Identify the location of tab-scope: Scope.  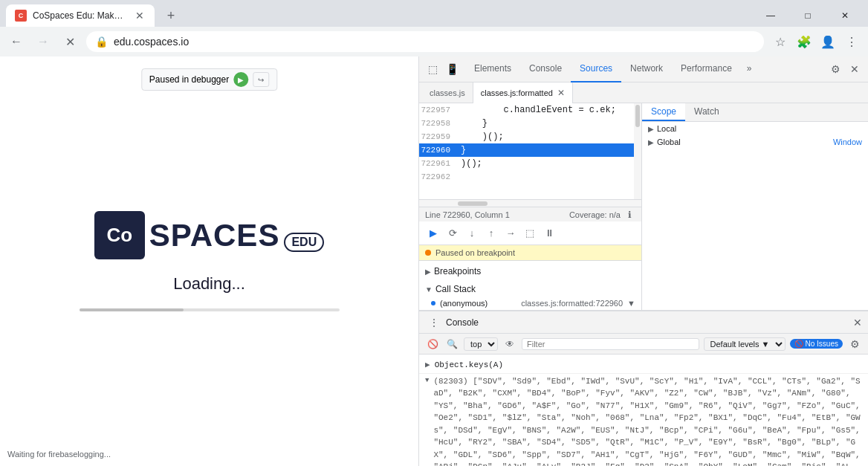
(664, 112).